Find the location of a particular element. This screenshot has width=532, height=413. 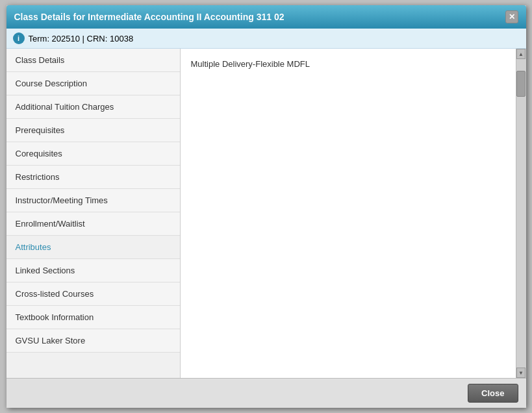

sidebar-item-class-details: Class Details is located at coordinates (94, 60).